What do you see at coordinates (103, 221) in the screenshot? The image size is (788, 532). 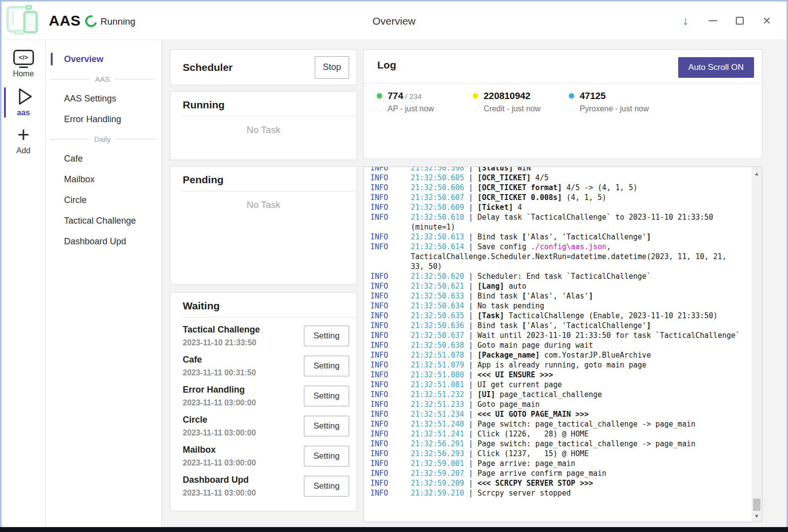 I see `sidebar-item-tactical-challenge: Tactical Challenge` at bounding box center [103, 221].